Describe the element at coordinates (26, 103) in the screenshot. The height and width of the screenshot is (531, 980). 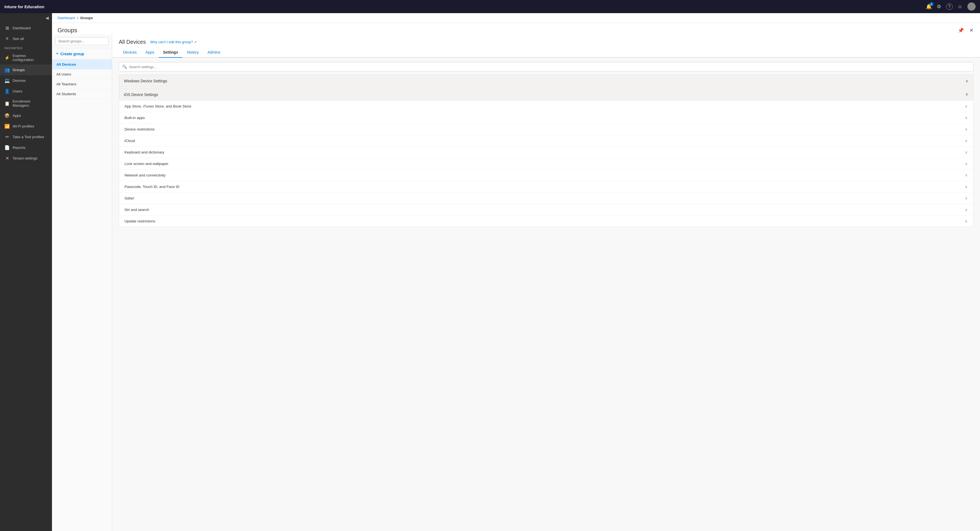
I see `sidebar-item-enrollment: 📋 Enrollment Managers` at that location.